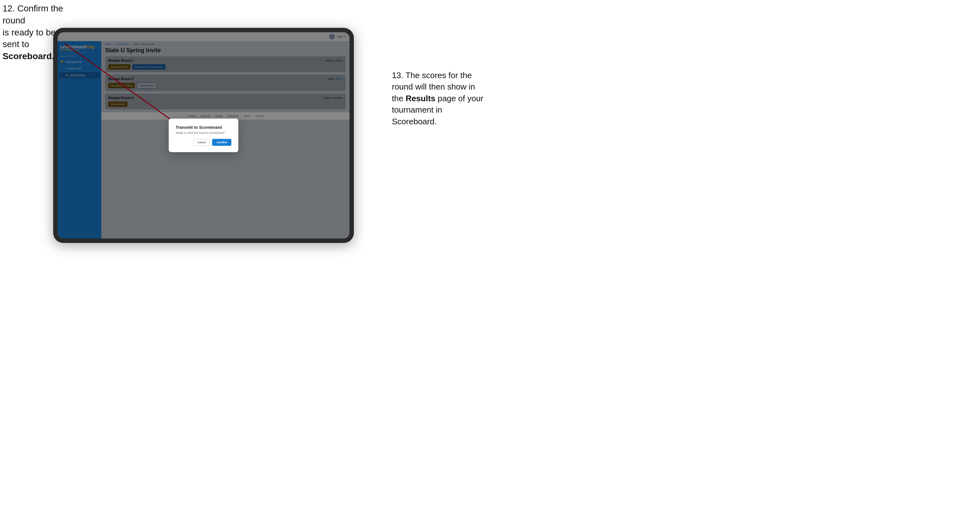 Image resolution: width=980 pixels, height=527 pixels. Describe the element at coordinates (33, 14) in the screenshot. I see `annotation-line1: 12. Confirm the round` at that location.